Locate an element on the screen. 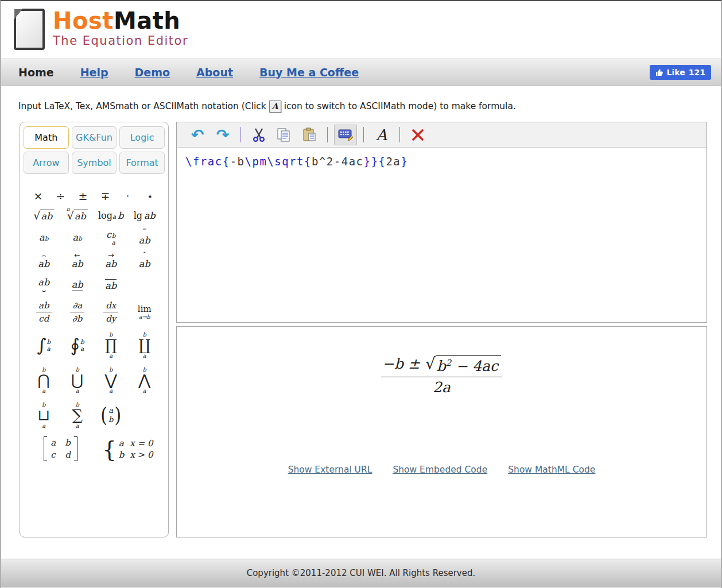 This screenshot has width=722, height=588. nav-bar: HomeHelpDemoAboutBuy Me a Coffee Like 12… is located at coordinates (361, 72).